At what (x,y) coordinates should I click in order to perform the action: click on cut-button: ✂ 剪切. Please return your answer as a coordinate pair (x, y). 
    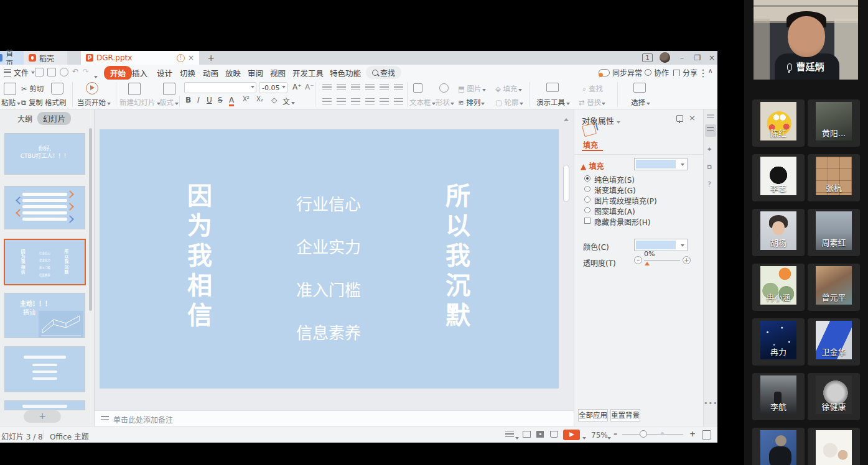
    Looking at the image, I should click on (32, 88).